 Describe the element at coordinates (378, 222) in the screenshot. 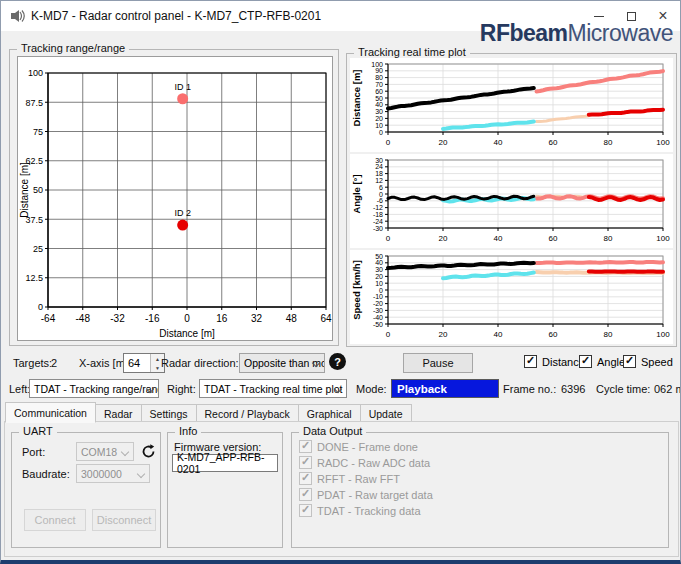

I see `svg-text: -24` at that location.